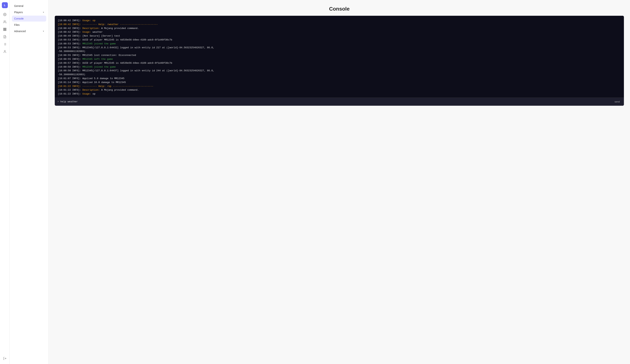 The height and width of the screenshot is (364, 630). Describe the element at coordinates (340, 86) in the screenshot. I see `log-line: [18:01:22 INFO]: ---------- Help: /op --…` at that location.